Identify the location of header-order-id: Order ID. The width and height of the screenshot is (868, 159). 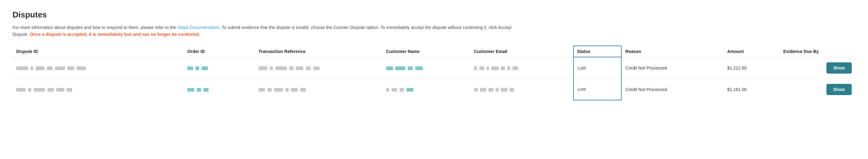
(219, 52).